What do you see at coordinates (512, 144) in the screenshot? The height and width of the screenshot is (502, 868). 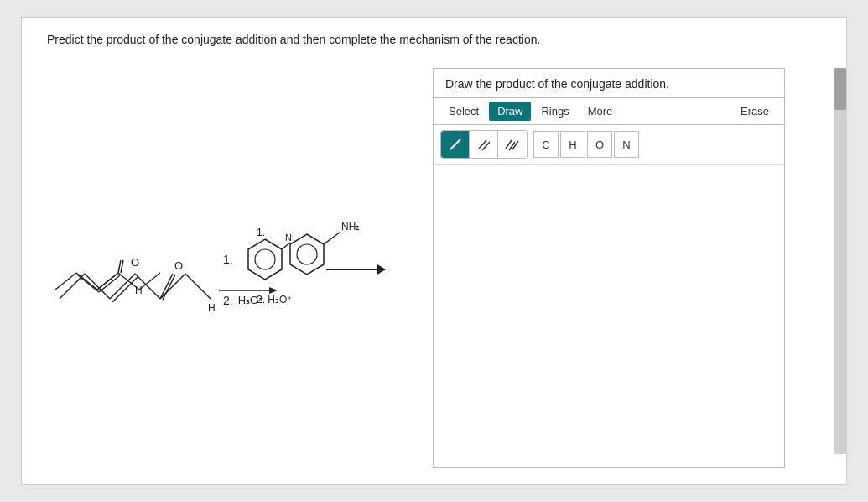 I see `triple-bond-tool` at bounding box center [512, 144].